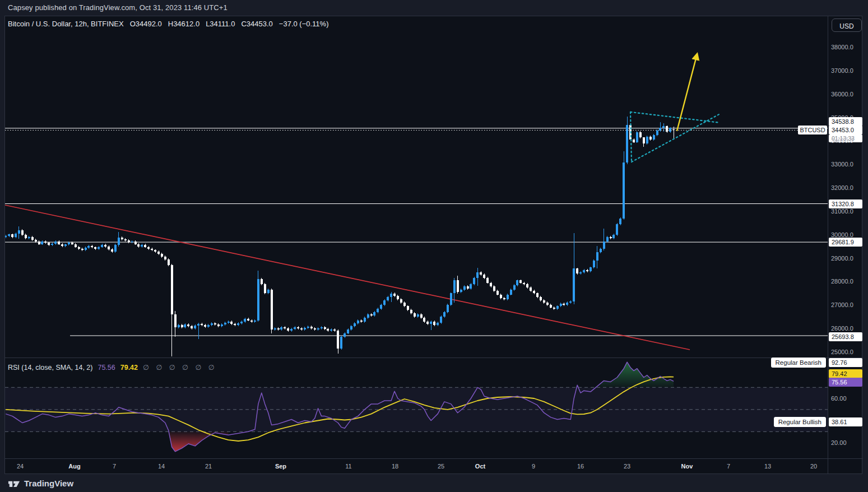 This screenshot has height=492, width=868. Describe the element at coordinates (208, 466) in the screenshot. I see `time-axis-label: 21` at that location.